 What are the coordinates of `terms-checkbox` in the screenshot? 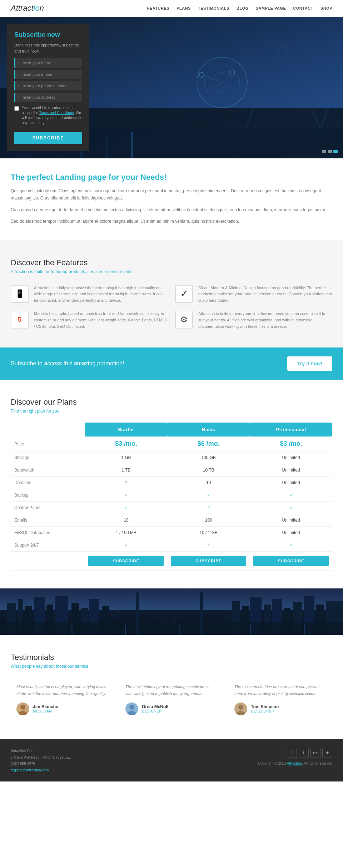 It's located at (16, 109).